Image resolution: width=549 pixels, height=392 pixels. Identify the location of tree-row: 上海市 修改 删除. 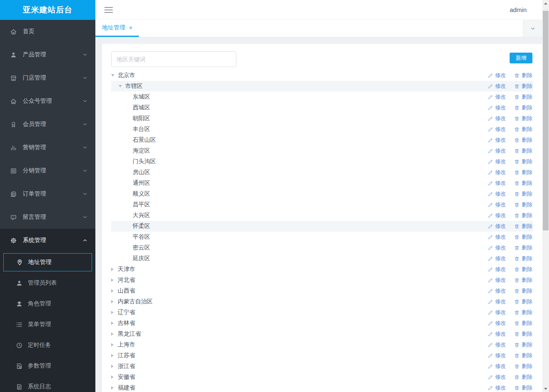
(322, 345).